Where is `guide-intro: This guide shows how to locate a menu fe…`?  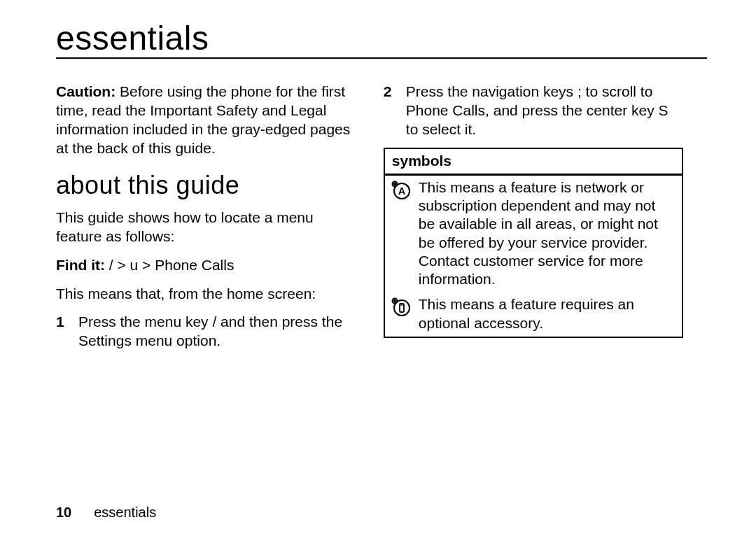
guide-intro: This guide shows how to locate a menu fe… is located at coordinates (206, 227).